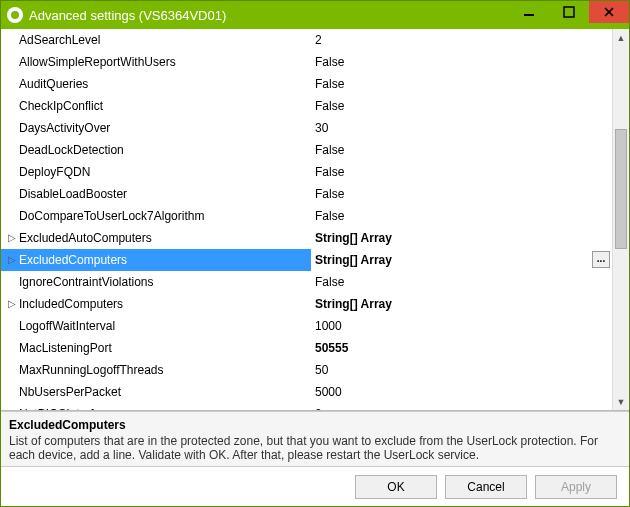 This screenshot has width=630, height=507. I want to click on property-row: DoCompareToUserLock7AlgorithmFalse, so click(306, 216).